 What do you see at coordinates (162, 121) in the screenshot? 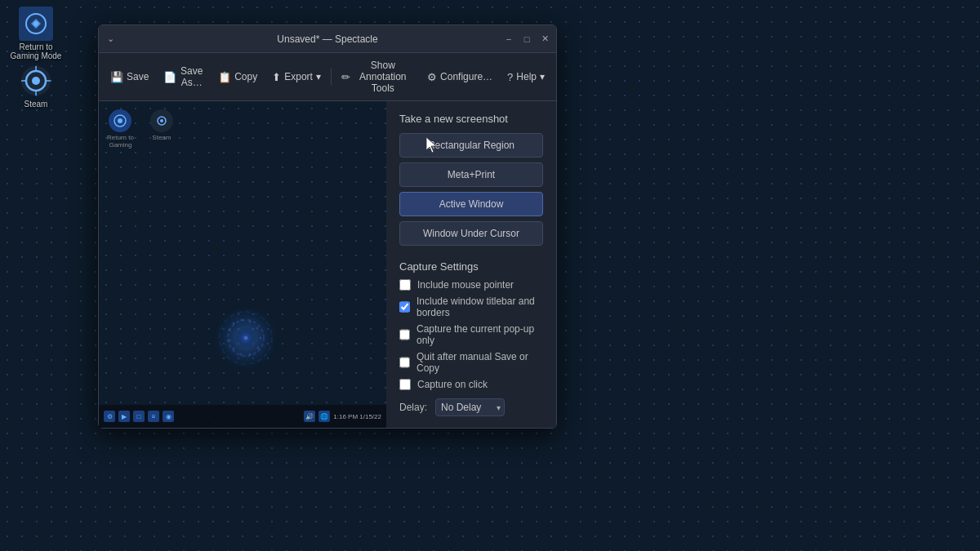
I see `preview-steam-circle` at bounding box center [162, 121].